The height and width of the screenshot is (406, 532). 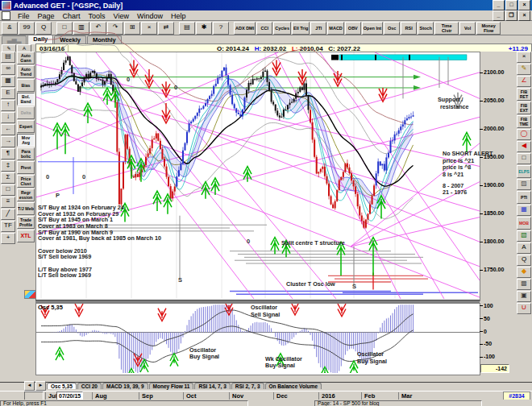 I want to click on mdi-minimize-button: _, so click(x=498, y=16).